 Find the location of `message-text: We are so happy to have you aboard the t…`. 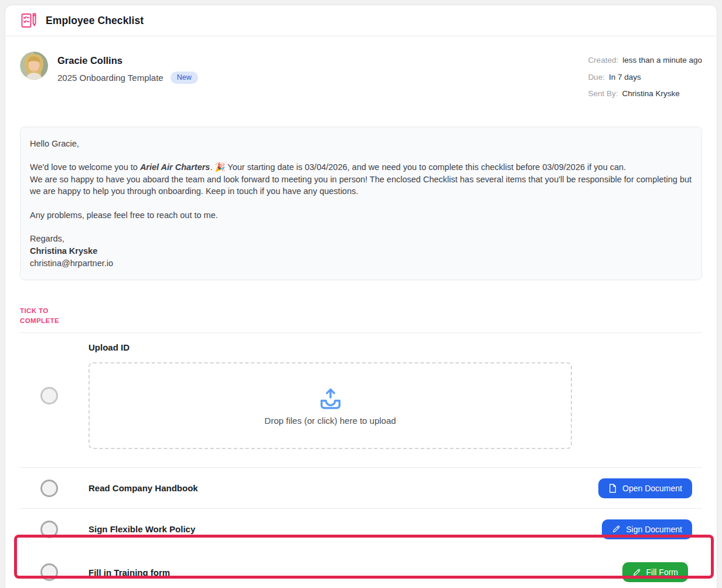

message-text: We are so happy to have you aboard the t… is located at coordinates (361, 185).